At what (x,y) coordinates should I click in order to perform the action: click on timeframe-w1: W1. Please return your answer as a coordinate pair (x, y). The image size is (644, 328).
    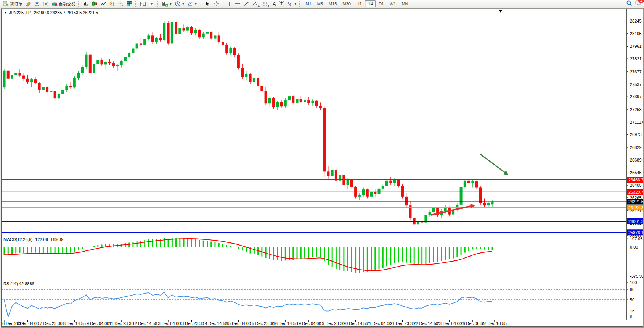
    Looking at the image, I should click on (393, 4).